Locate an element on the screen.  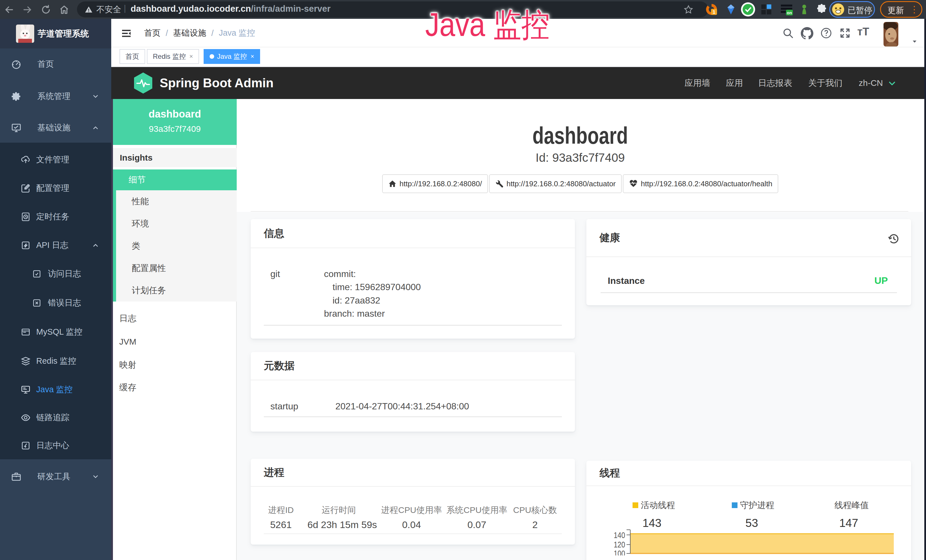
svg-text: 100 is located at coordinates (619, 552).